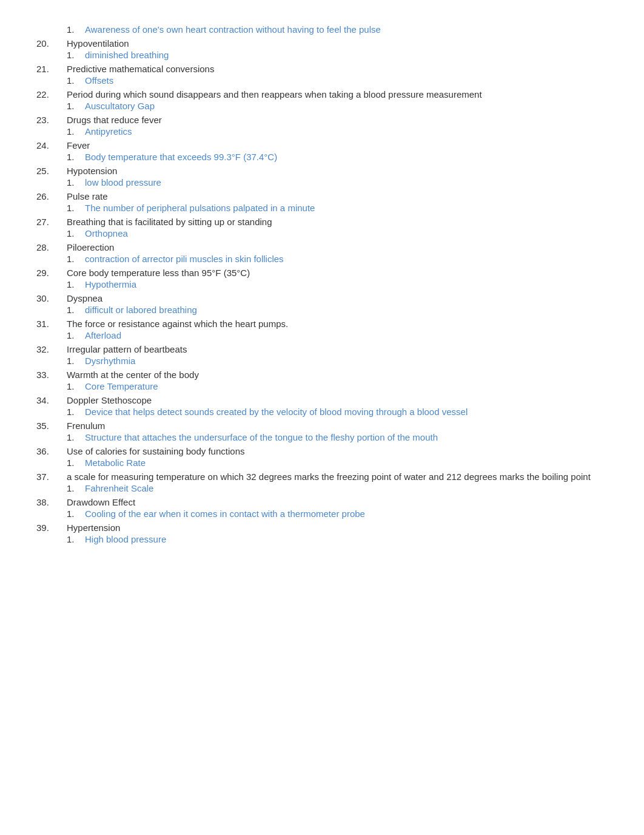 The height and width of the screenshot is (835, 644). What do you see at coordinates (76, 106) in the screenshot?
I see `sub-number-22: 1.` at bounding box center [76, 106].